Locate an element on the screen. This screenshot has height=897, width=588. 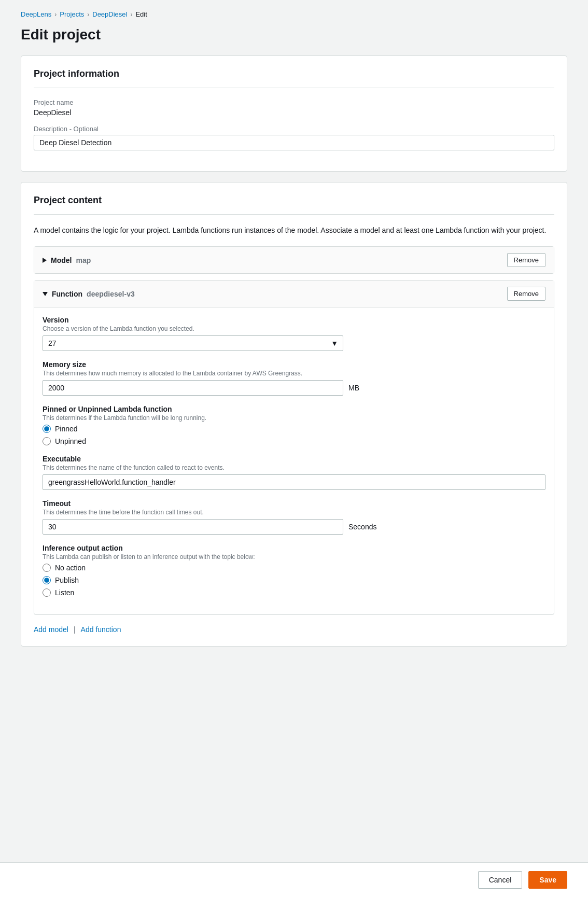
breadcrumb-sep-2: › is located at coordinates (88, 15).